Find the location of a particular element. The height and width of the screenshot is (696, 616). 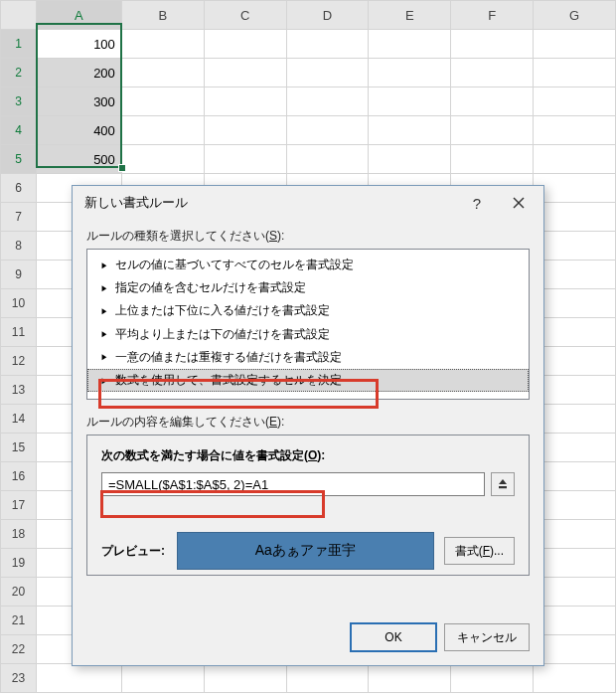

rule-type-item: ►一意の値または重複する値だけを書式設定 is located at coordinates (308, 358).